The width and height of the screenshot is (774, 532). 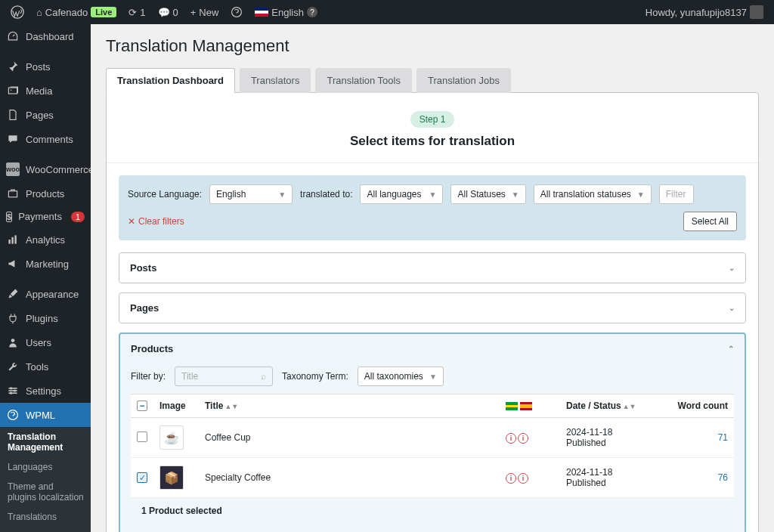 What do you see at coordinates (45, 264) in the screenshot?
I see `sidebar-item-marketing: Marketing` at bounding box center [45, 264].